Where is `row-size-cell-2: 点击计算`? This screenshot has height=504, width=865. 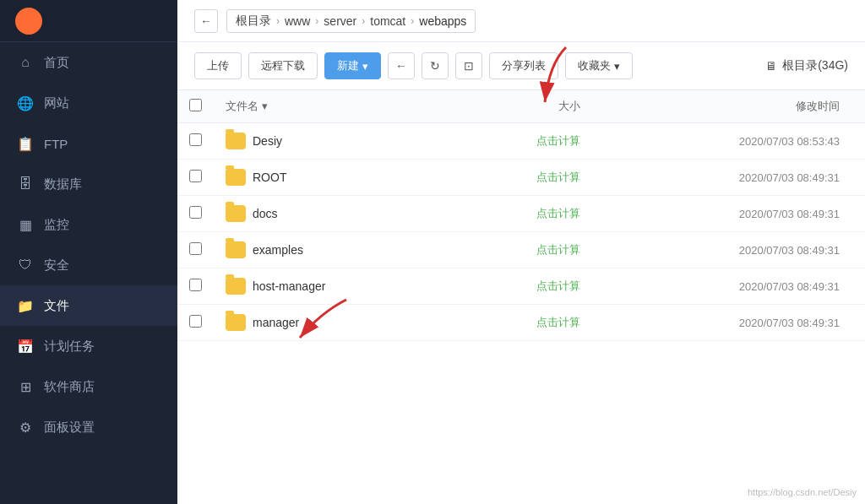 row-size-cell-2: 点击计算 is located at coordinates (525, 214).